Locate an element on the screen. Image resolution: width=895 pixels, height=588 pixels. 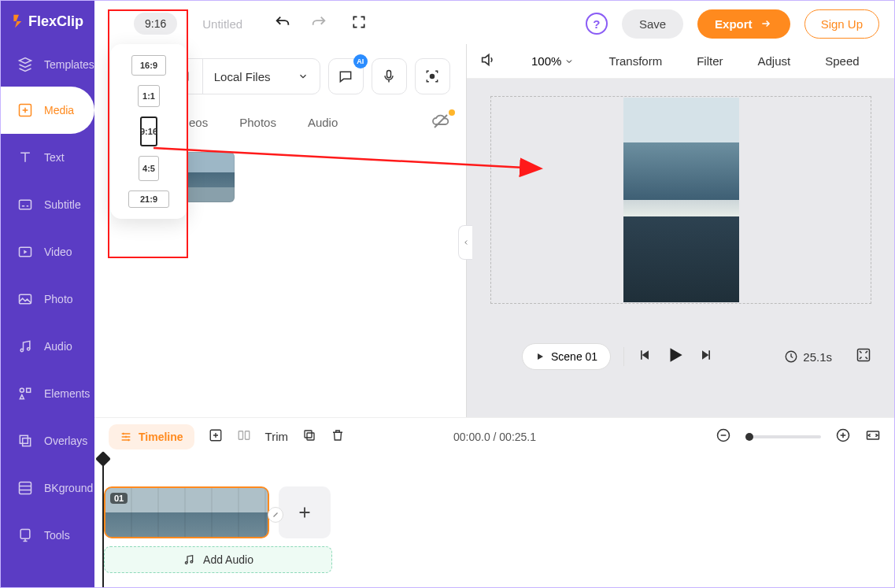
sidebar-item-video: Video is located at coordinates (47, 252).